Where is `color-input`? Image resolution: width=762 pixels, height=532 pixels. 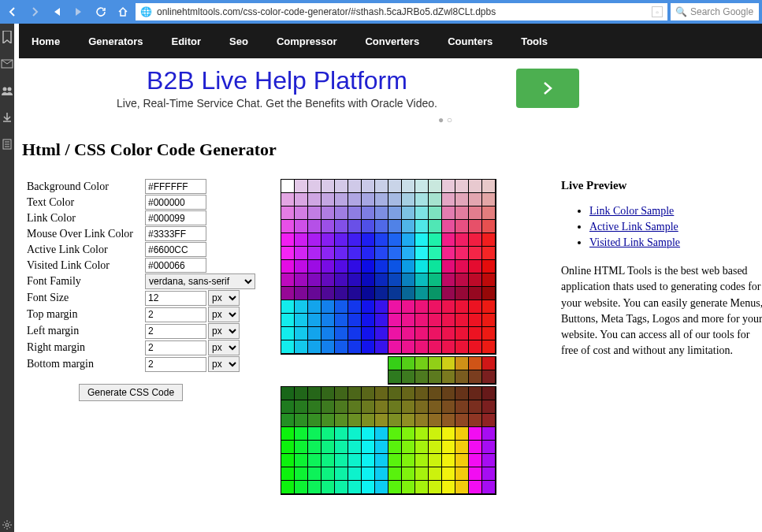 color-input is located at coordinates (176, 186).